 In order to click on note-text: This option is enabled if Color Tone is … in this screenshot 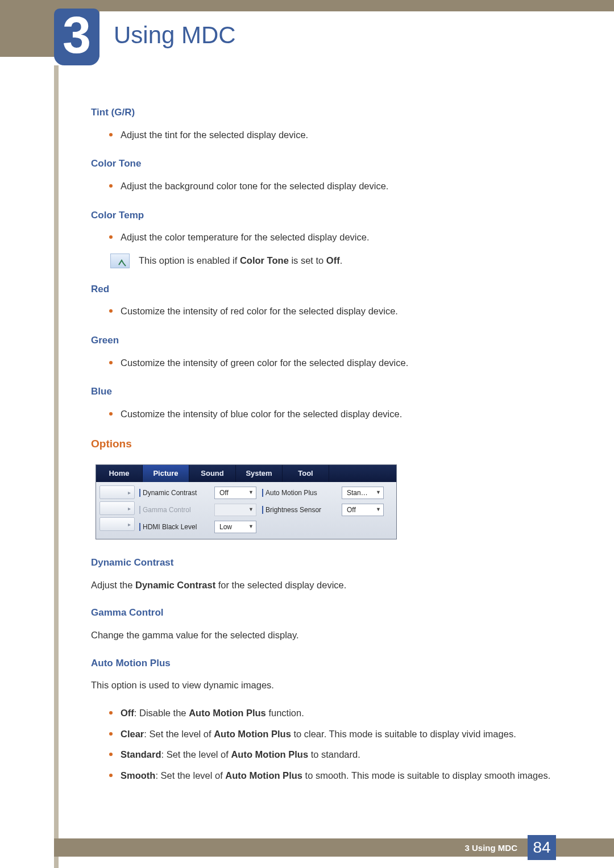, I will do `click(240, 260)`.